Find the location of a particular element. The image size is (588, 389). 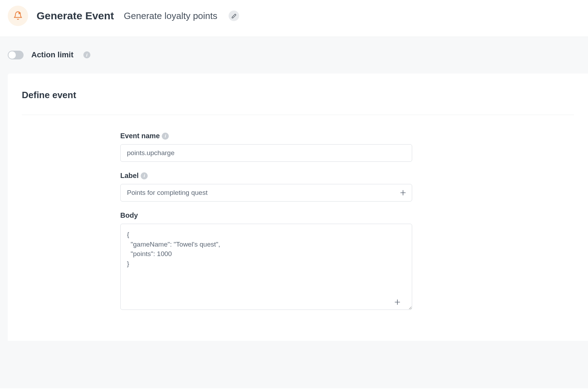

add-label-variable-button is located at coordinates (403, 193).